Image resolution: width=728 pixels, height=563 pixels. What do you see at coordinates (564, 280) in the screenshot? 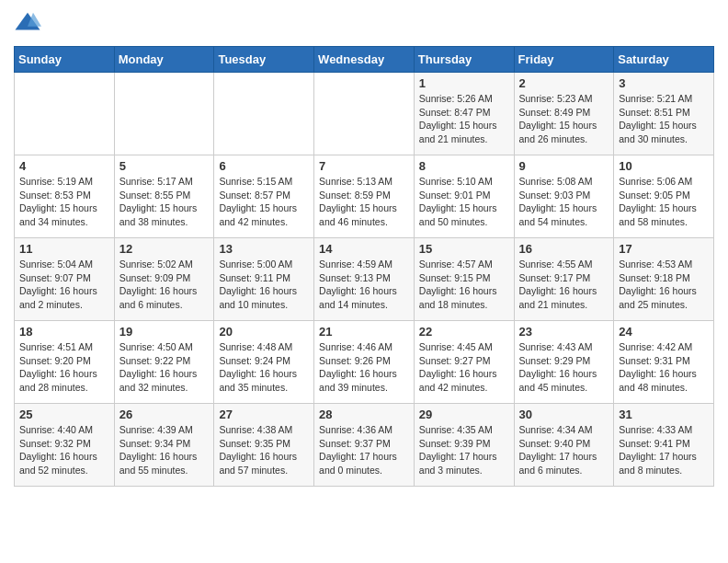
I see `calendar-cell: 16Sunrise: 4:55 AM Sunset: 9:17 PM Dayli…` at bounding box center [564, 280].